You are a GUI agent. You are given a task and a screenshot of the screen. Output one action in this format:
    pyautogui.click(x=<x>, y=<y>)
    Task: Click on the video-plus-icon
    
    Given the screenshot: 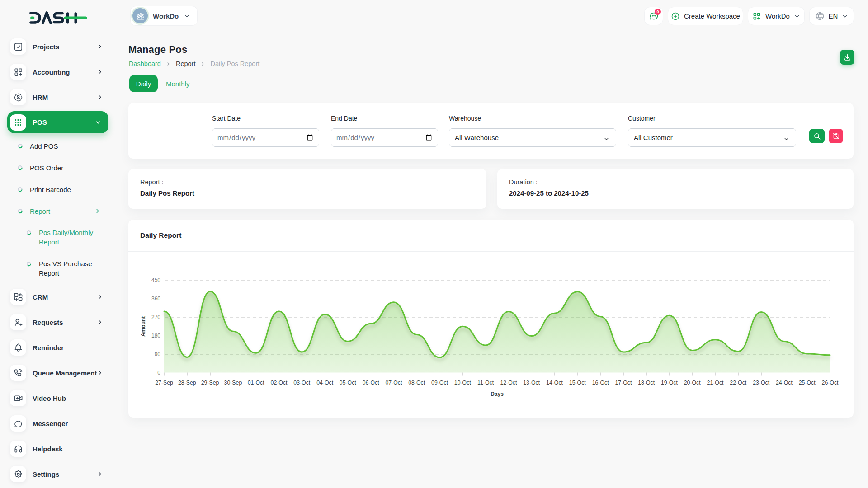 What is the action you would take?
    pyautogui.click(x=18, y=398)
    